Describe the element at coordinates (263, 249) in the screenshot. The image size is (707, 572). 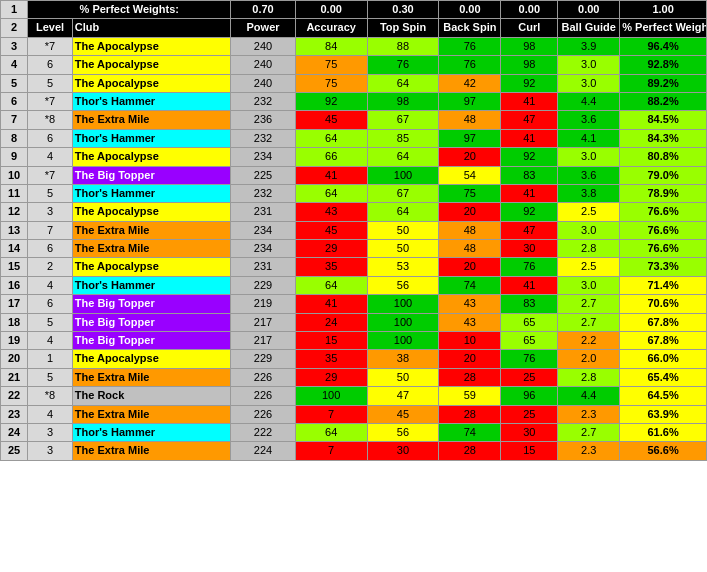
I see `power-cell: 234` at that location.